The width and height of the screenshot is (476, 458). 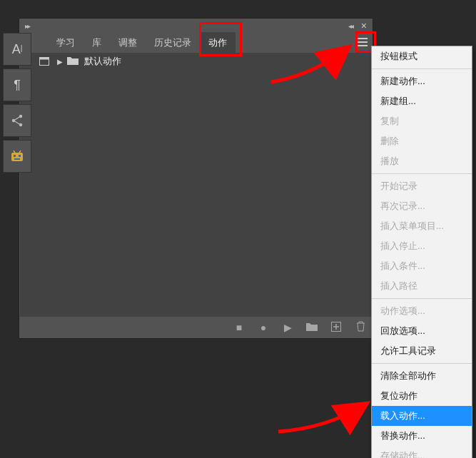 What do you see at coordinates (97, 43) in the screenshot?
I see `tab-libraries: 库` at bounding box center [97, 43].